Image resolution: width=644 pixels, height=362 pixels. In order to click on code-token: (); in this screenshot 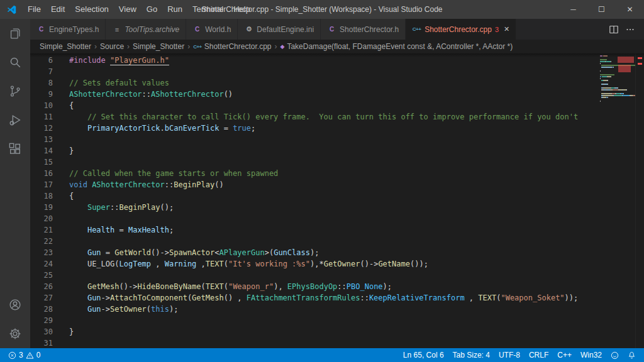, I will do `click(167, 207)`.